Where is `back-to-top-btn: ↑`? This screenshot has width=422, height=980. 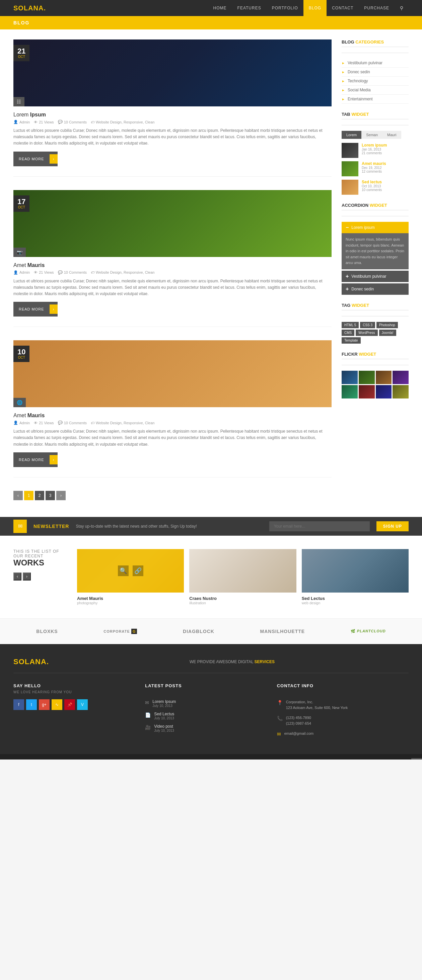
back-to-top-btn: ↑ is located at coordinates (417, 759).